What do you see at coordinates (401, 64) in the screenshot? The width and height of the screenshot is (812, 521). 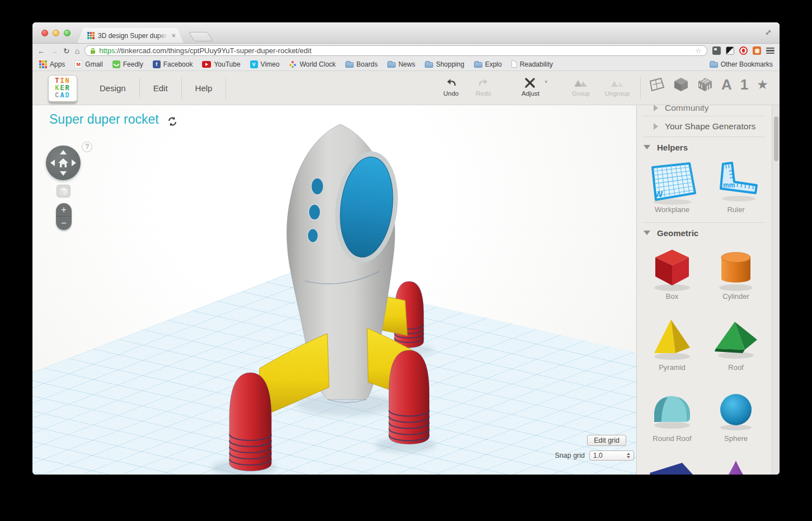 I see `bookmark-news: News` at bounding box center [401, 64].